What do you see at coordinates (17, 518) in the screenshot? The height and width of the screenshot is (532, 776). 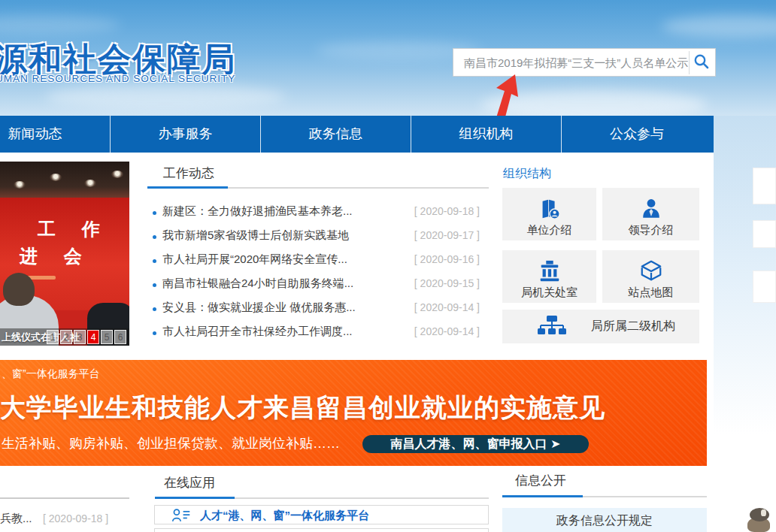 I see `news-title: 兵教...` at bounding box center [17, 518].